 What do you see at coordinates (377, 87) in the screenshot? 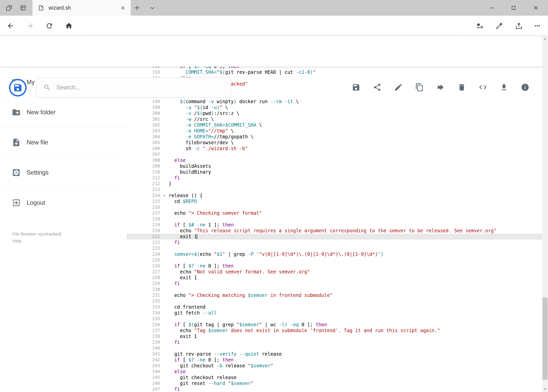
I see `share-button` at bounding box center [377, 87].